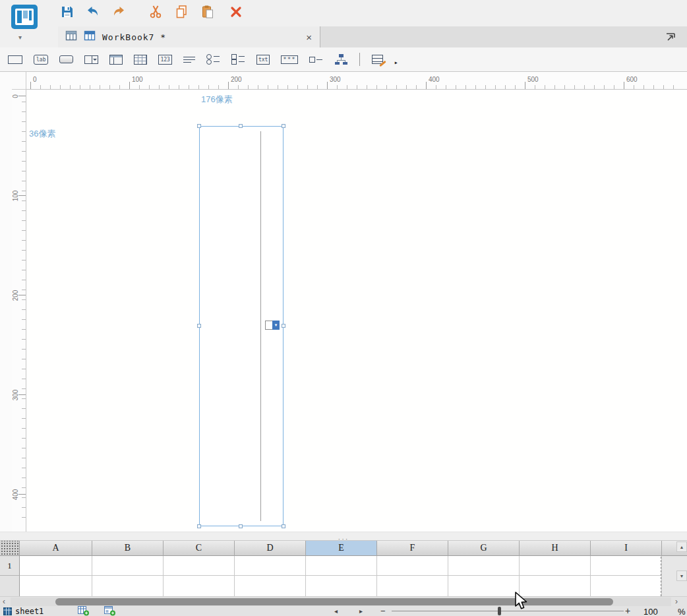 This screenshot has width=687, height=616. What do you see at coordinates (110, 611) in the screenshot?
I see `insert-form-sheet-button` at bounding box center [110, 611].